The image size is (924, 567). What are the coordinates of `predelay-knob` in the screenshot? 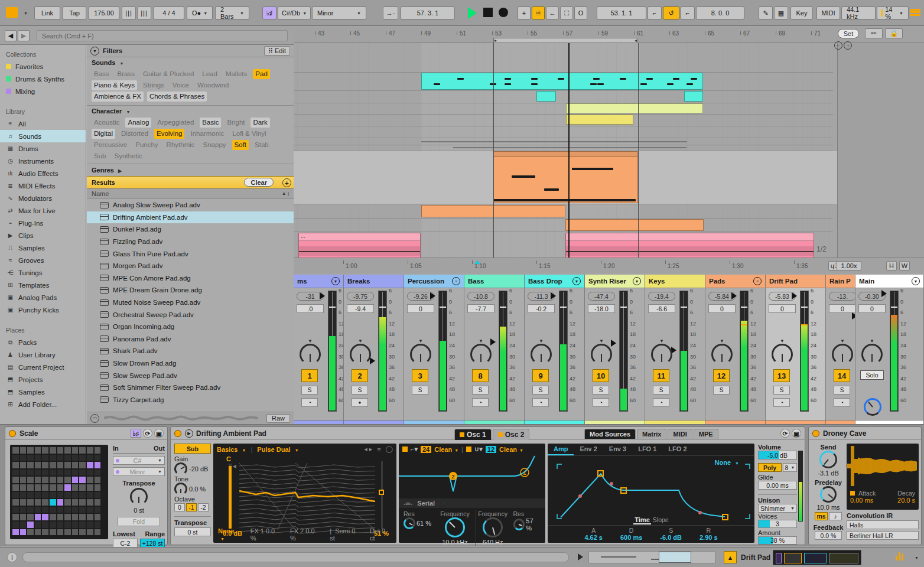 It's located at (828, 494).